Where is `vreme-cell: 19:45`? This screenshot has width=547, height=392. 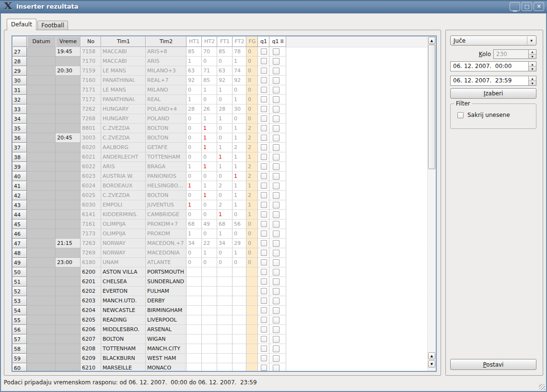 vreme-cell: 19:45 is located at coordinates (68, 52).